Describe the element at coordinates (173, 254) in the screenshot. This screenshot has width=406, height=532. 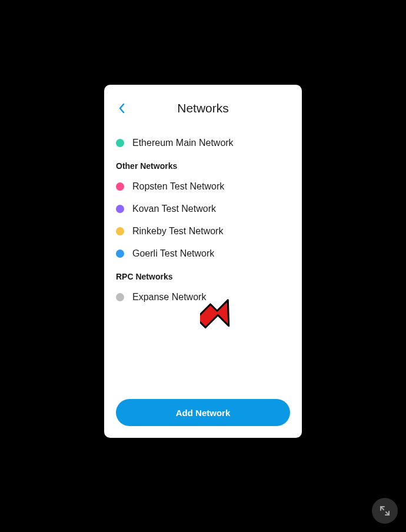
I see `network-label: Goerli Test Network` at that location.